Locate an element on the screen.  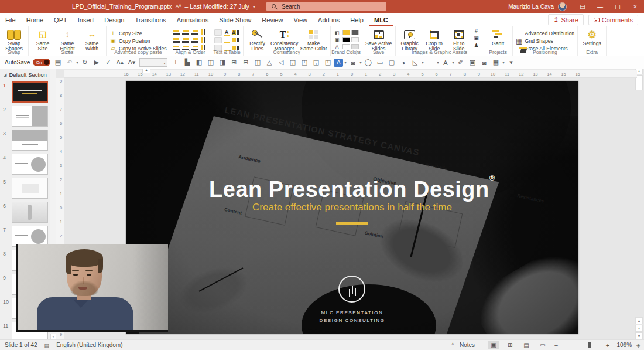
no-fill-icon is located at coordinates (218, 33).